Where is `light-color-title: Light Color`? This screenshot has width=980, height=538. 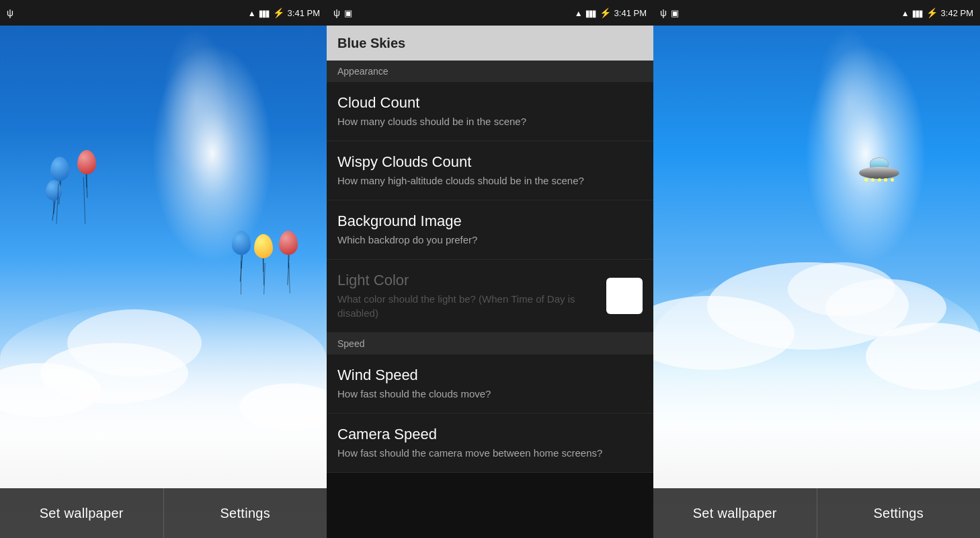 light-color-title: Light Color is located at coordinates (468, 280).